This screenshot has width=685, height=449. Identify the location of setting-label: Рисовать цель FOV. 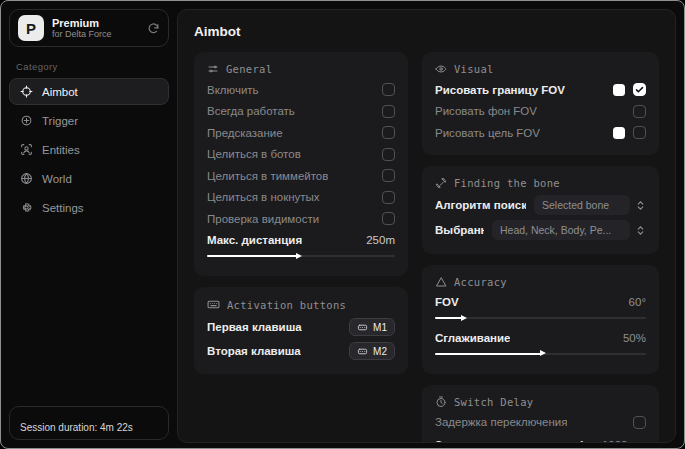
(488, 133).